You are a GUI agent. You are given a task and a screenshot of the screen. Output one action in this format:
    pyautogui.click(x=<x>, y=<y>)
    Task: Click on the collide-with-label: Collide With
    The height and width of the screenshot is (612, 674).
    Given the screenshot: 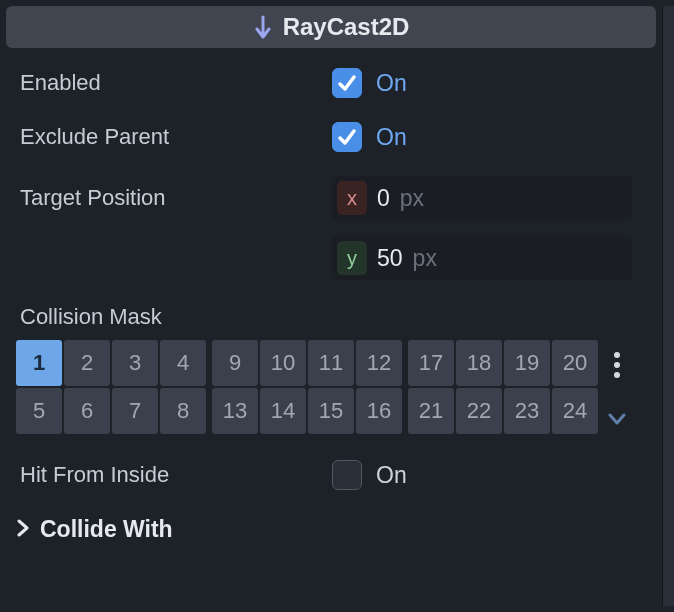 What is the action you would take?
    pyautogui.click(x=106, y=530)
    